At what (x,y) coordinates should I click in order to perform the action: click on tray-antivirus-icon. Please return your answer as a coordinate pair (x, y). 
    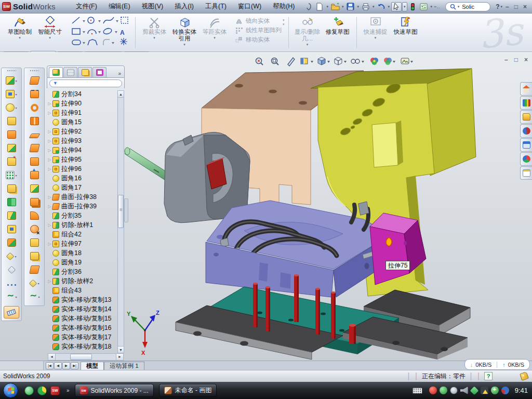
    Looking at the image, I should click on (433, 391).